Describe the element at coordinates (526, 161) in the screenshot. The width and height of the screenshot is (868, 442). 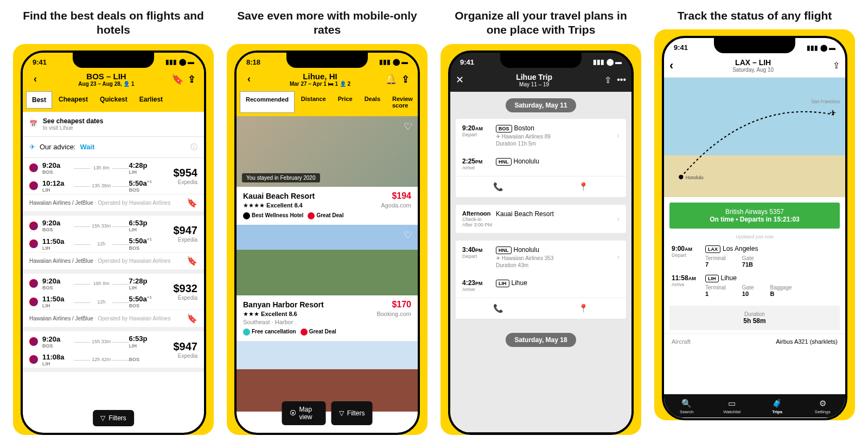
I see `city-name: Honolulu` at that location.